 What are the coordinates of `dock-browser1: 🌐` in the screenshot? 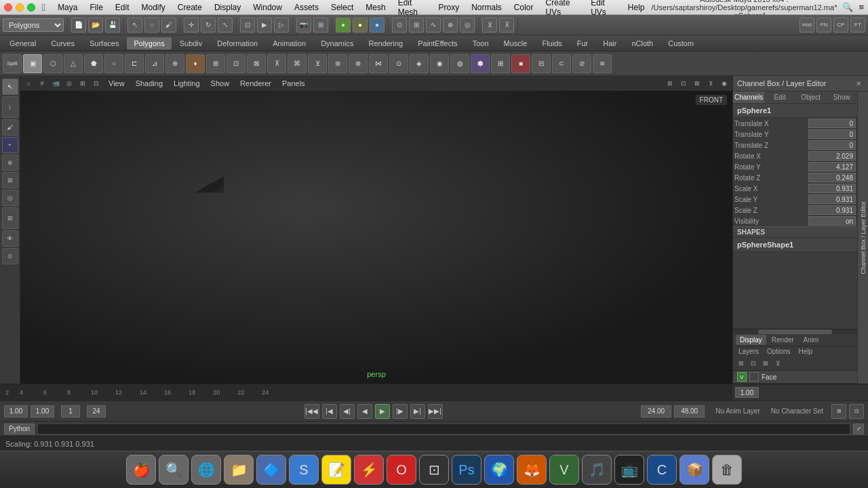 It's located at (206, 470).